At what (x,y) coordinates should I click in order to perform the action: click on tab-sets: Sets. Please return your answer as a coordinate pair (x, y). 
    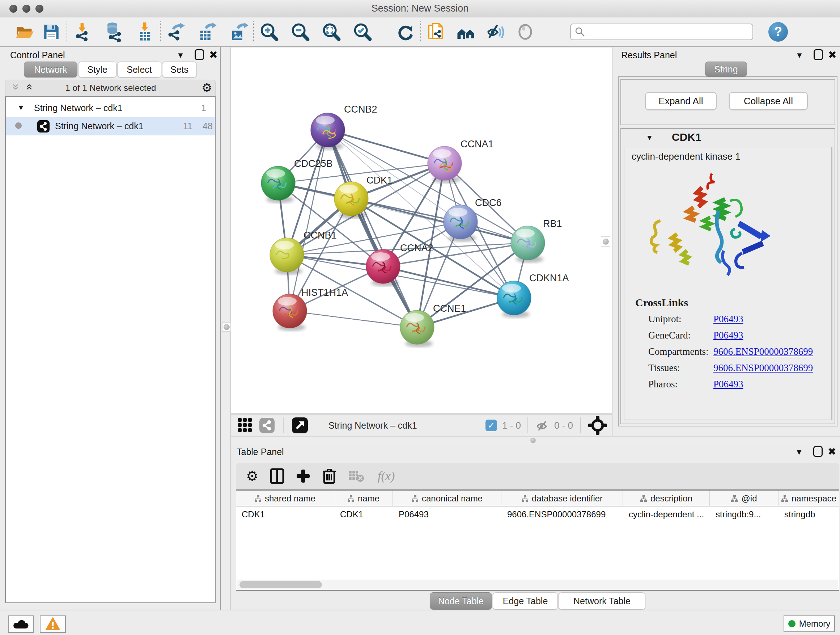
    Looking at the image, I should click on (179, 70).